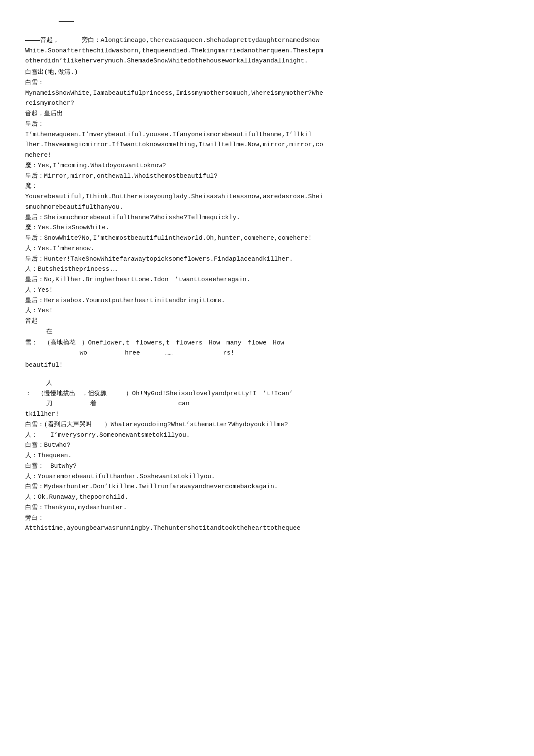  Describe the element at coordinates (267, 508) in the screenshot. I see `line-snow-thanks: 白雪：Thankyou,mydearhunter.` at that location.